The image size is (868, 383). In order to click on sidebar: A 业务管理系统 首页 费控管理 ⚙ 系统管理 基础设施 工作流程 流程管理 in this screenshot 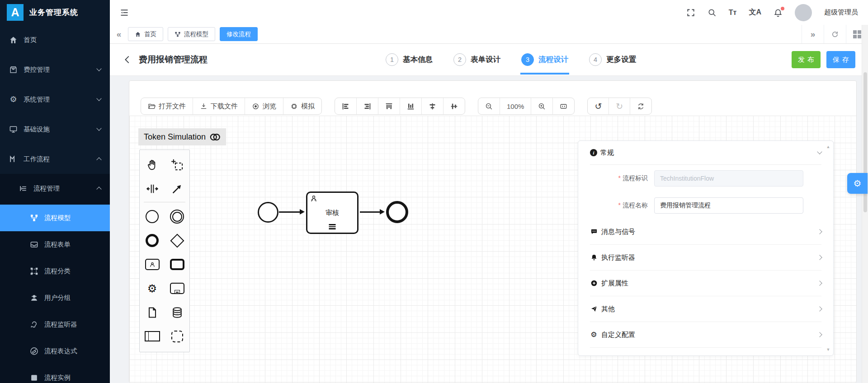, I will do `click(55, 192)`.